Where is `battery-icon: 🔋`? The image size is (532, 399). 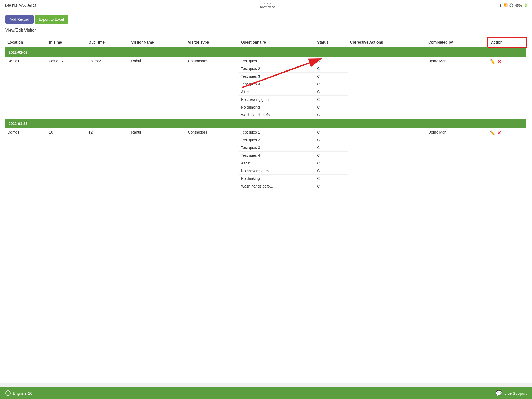 battery-icon: 🔋 is located at coordinates (526, 5).